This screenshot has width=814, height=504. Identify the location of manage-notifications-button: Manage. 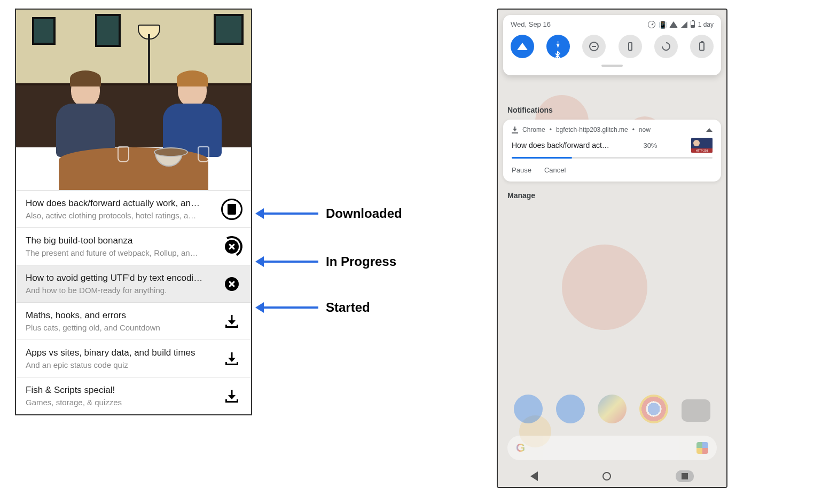
(612, 195).